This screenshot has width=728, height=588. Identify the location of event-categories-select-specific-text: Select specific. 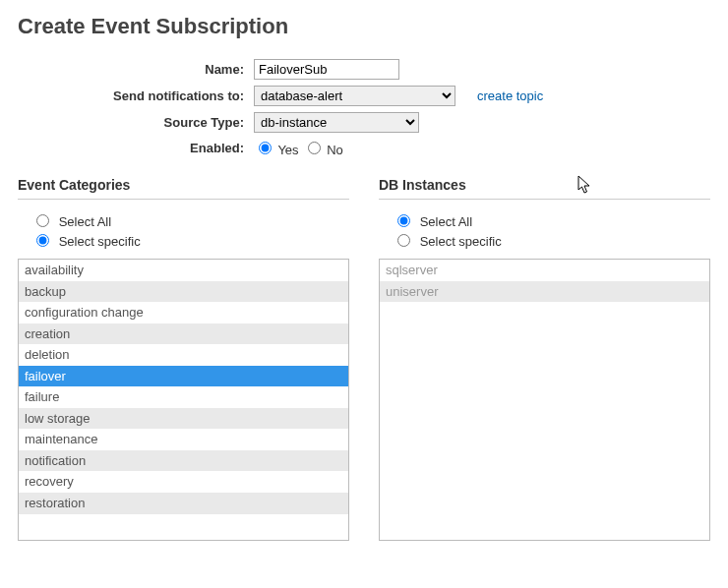
(100, 242).